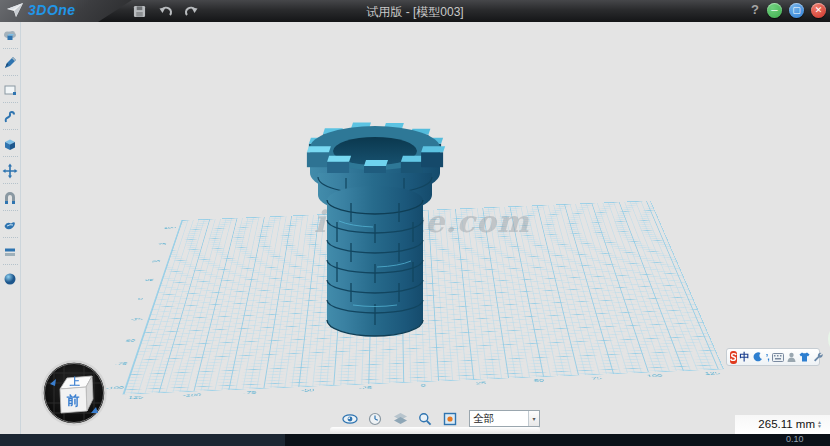 The height and width of the screenshot is (446, 830). I want to click on save-button, so click(139, 11).